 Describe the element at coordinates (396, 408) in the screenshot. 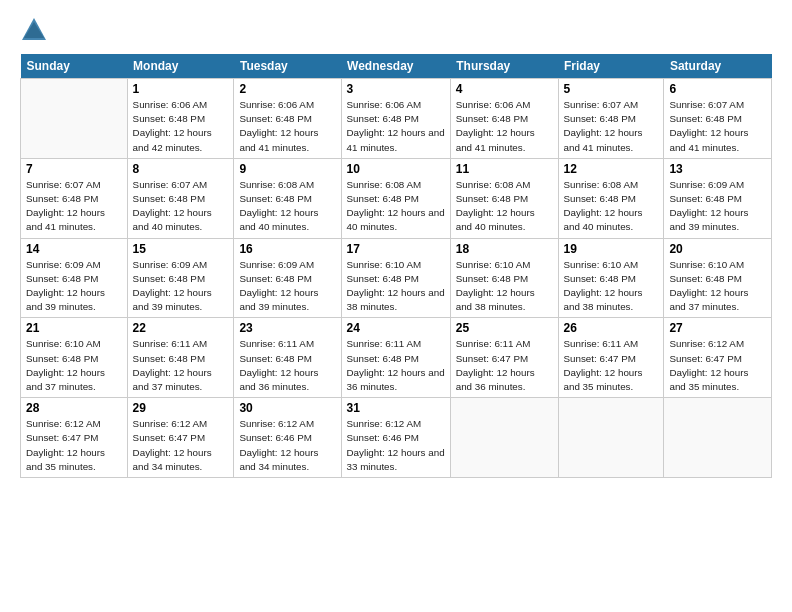

I see `day-number: 31` at that location.